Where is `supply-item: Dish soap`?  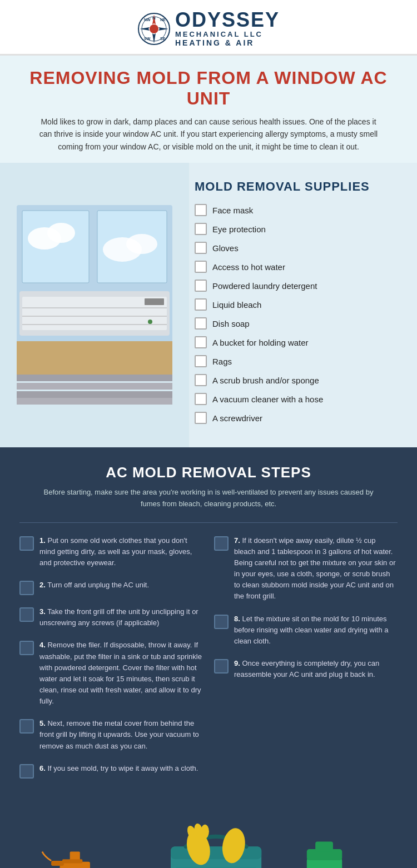 supply-item: Dish soap is located at coordinates (300, 323).